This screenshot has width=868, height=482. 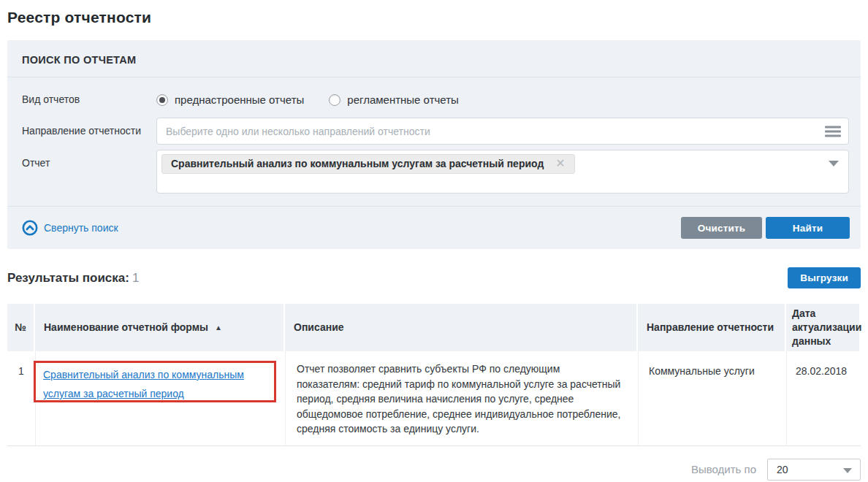 I want to click on report-type-row: Вид отчетов преднастроенные отчеты регла…, so click(x=435, y=99).